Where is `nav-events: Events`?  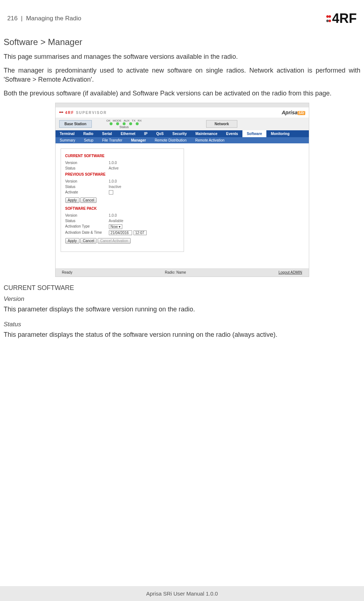
nav-events: Events is located at coordinates (232, 134).